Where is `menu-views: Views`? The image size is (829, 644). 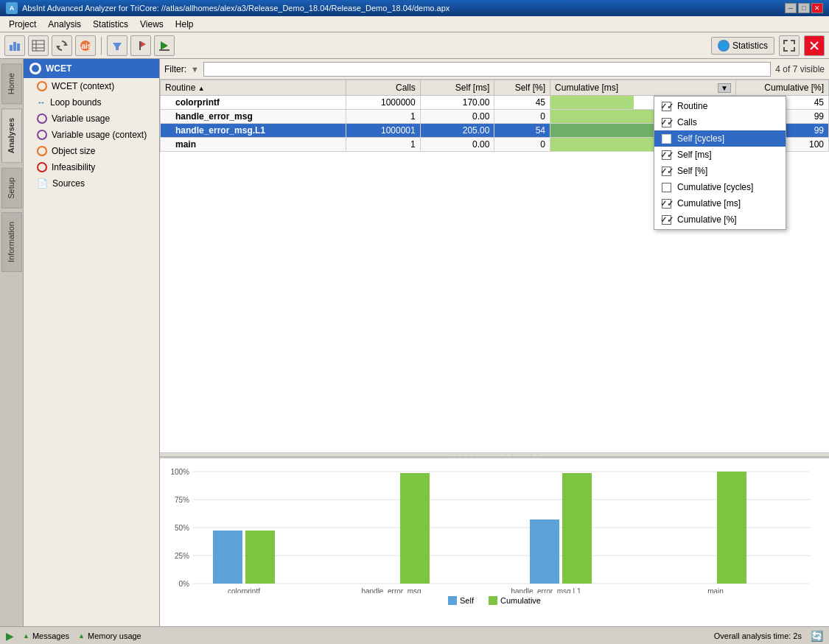
menu-views: Views is located at coordinates (152, 24).